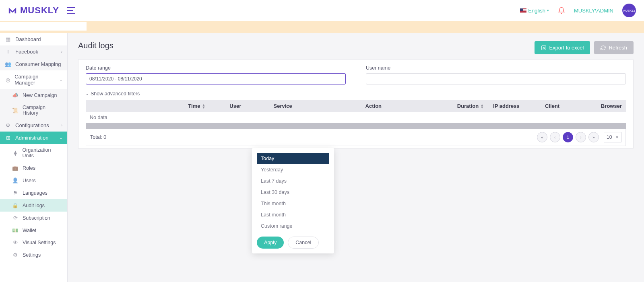  I want to click on sidebar-item-label: Configurations, so click(32, 126).